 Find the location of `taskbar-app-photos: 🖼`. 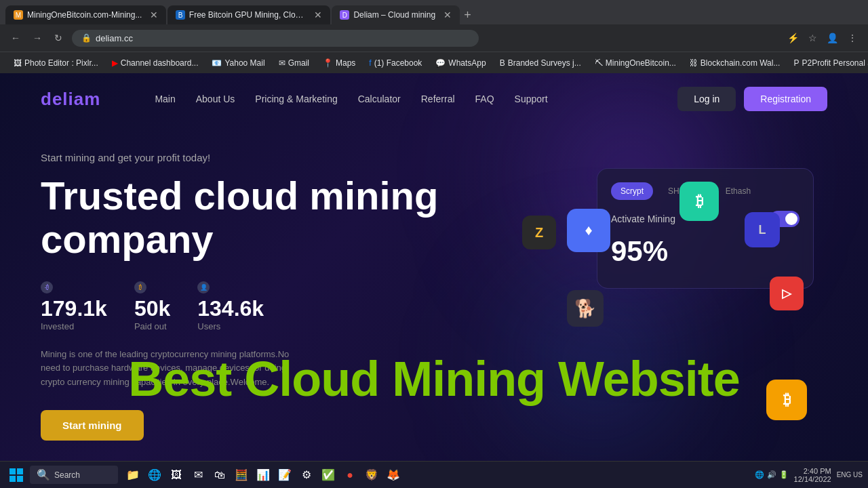

taskbar-app-photos: 🖼 is located at coordinates (176, 475).